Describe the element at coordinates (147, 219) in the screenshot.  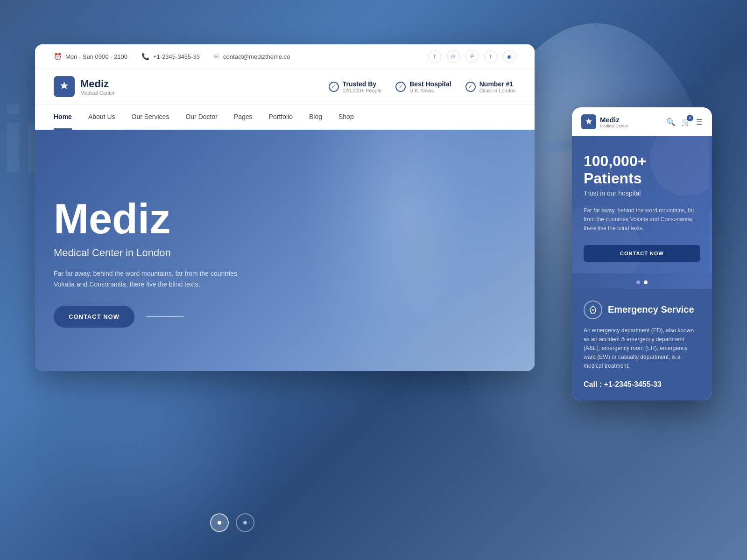
I see `hero-title: Mediz` at that location.